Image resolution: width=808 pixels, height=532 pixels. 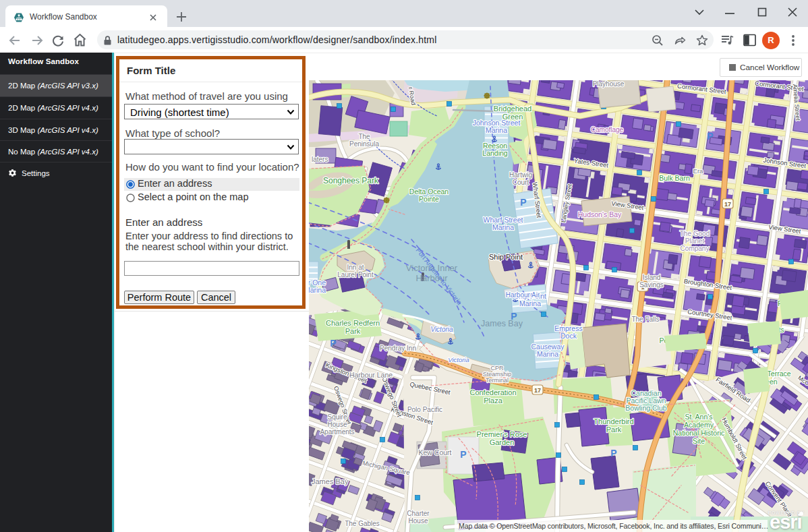 I want to click on svg-text: National Historic, so click(x=699, y=433).